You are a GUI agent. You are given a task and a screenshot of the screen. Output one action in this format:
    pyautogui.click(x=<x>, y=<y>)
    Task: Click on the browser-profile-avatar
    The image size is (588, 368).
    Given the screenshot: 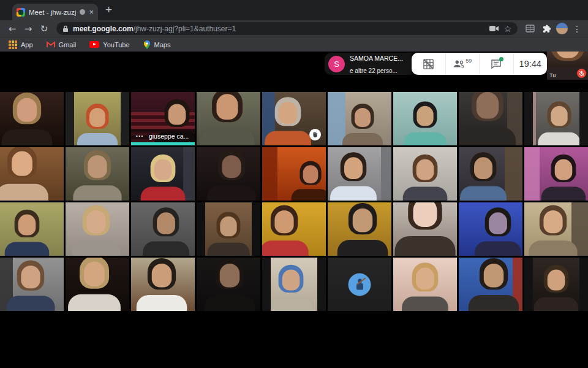 What is the action you would take?
    pyautogui.click(x=562, y=28)
    